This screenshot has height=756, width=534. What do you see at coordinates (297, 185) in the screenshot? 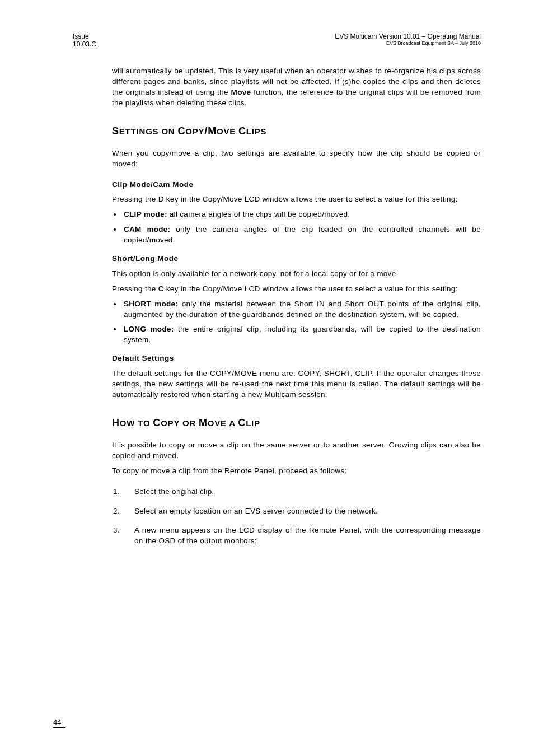
I see `clip-cam-mode-heading: Clip Mode/Cam Mode` at bounding box center [297, 185].